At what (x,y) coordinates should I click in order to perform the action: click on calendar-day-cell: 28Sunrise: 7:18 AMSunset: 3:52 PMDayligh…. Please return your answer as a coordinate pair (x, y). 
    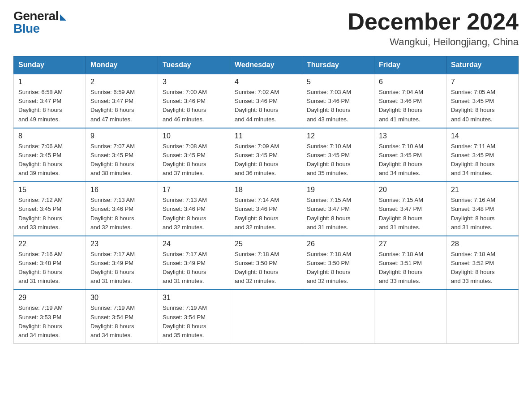
    Looking at the image, I should click on (483, 263).